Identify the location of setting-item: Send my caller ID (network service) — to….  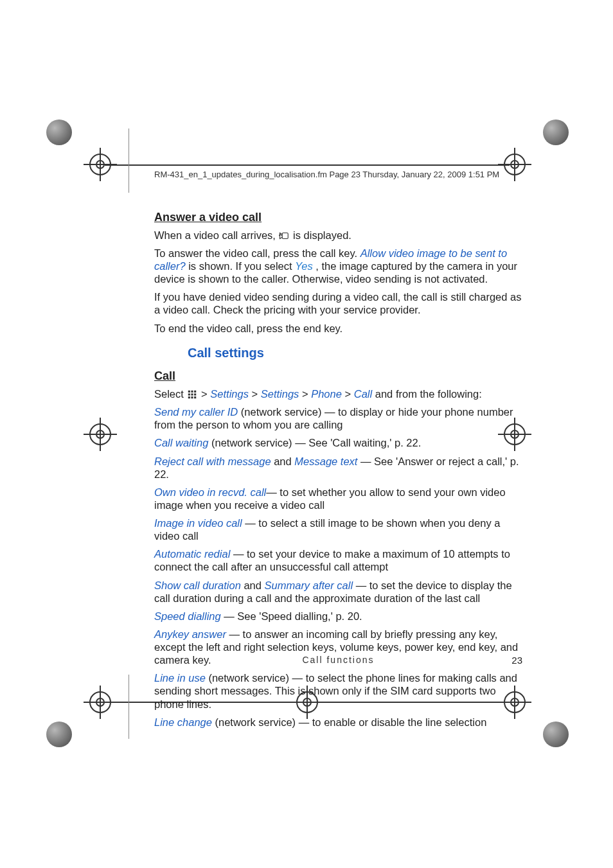
(338, 418).